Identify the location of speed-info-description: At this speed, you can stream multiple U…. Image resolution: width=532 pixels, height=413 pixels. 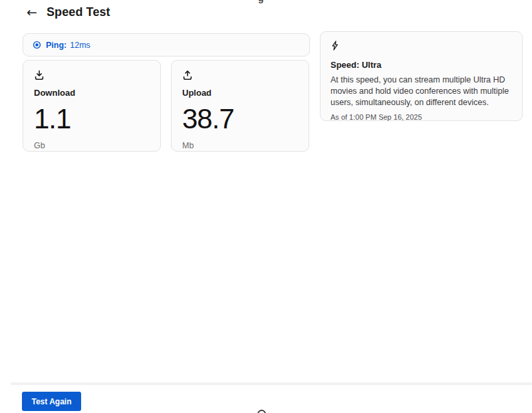
(423, 92).